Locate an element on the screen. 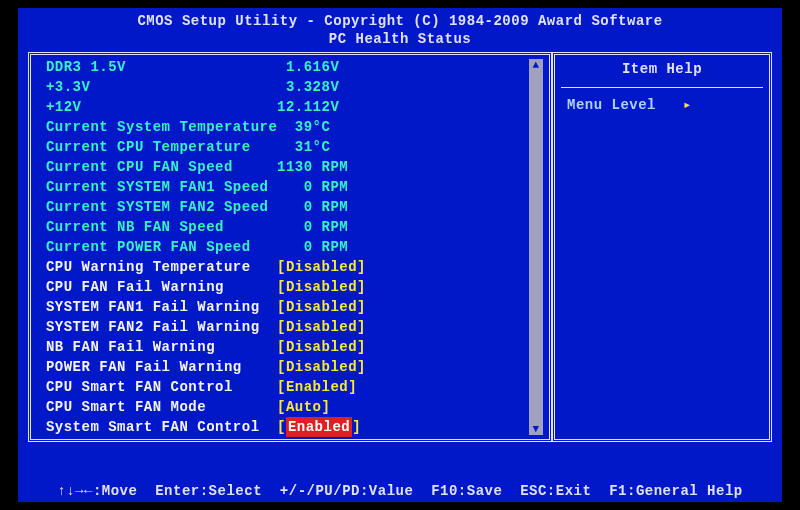 The image size is (800, 510). reading-label: Current SYSTEM FAN1 Speed is located at coordinates (157, 187).